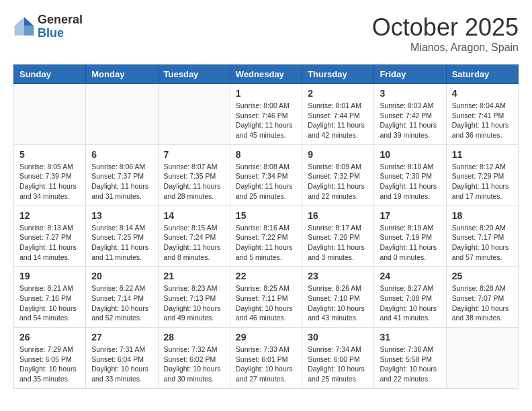 The height and width of the screenshot is (411, 532). I want to click on day-number: 26, so click(50, 337).